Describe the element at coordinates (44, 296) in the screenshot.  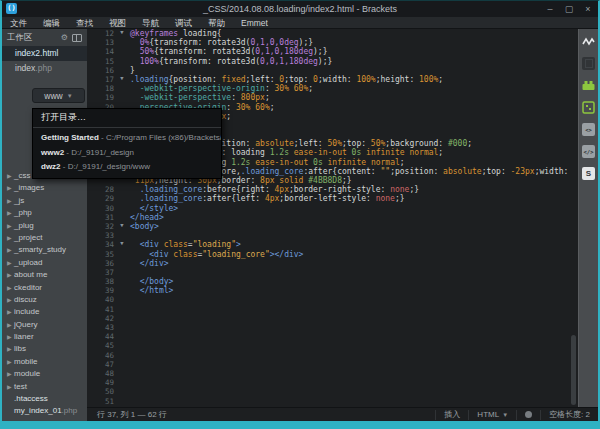
I see `file-tree: ▶_css▶_images▶_js▶_php▶_plug▶_project▶_s…` at that location.